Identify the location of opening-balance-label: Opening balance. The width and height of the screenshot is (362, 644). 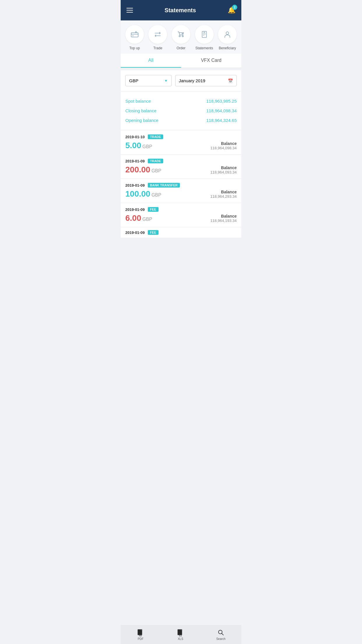
(142, 120).